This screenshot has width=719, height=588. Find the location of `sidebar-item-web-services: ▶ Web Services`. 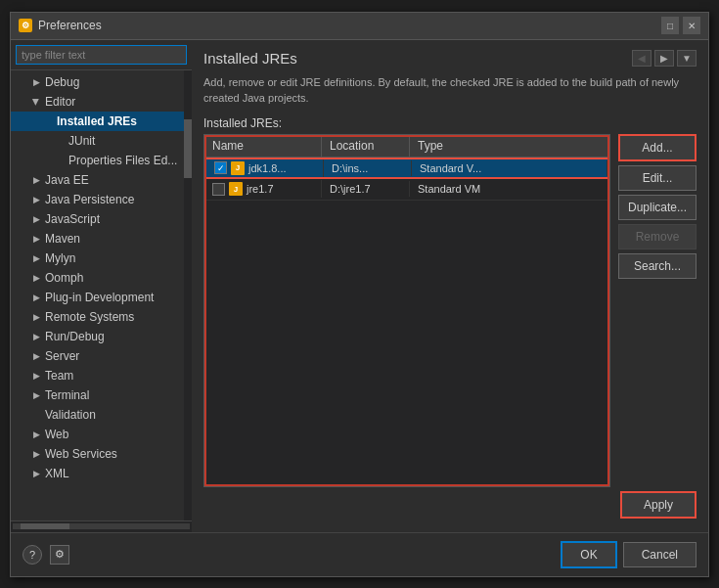

sidebar-item-web-services: ▶ Web Services is located at coordinates (98, 454).